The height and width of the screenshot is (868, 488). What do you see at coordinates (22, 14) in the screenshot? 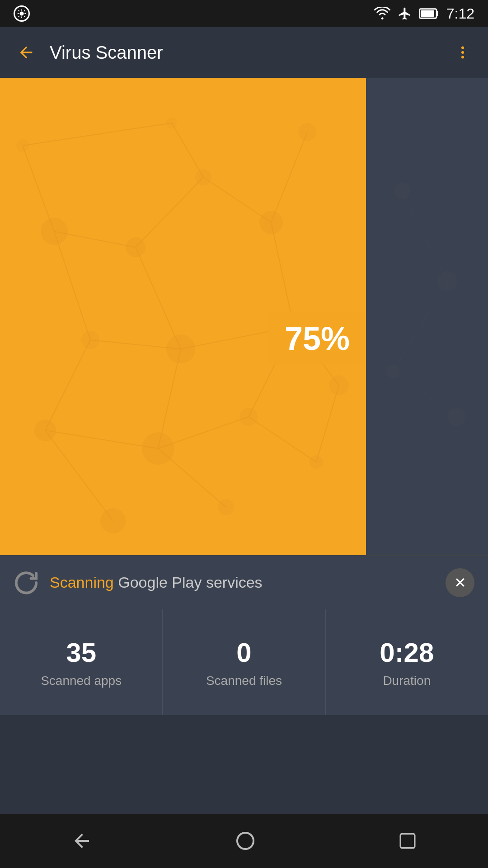
I see `app-status-icon` at bounding box center [22, 14].